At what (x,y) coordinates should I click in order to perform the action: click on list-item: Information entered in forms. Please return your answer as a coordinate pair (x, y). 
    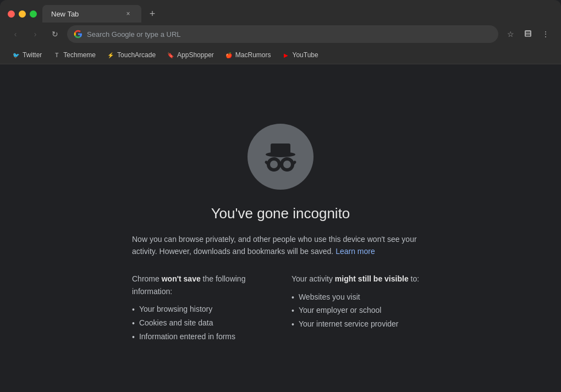
    Looking at the image, I should click on (201, 338).